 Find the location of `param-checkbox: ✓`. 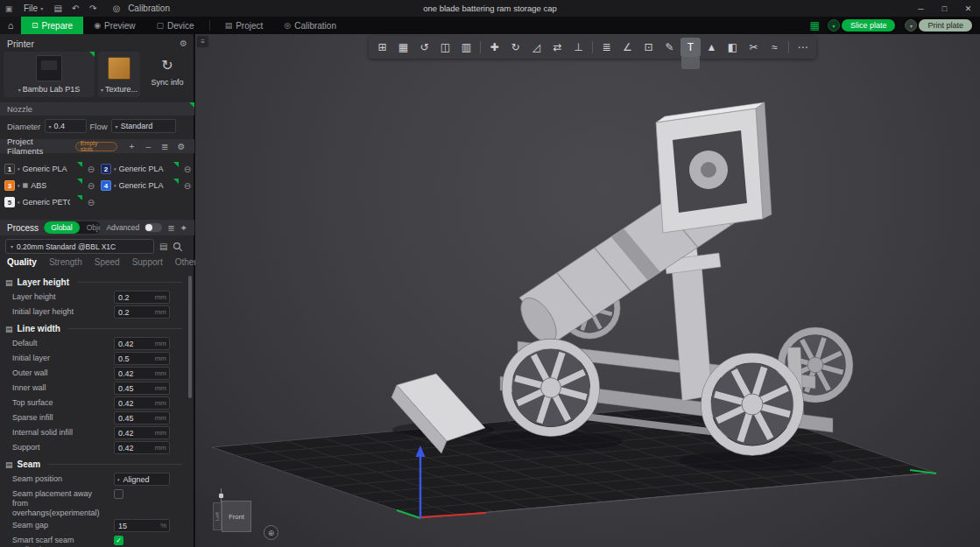

param-checkbox: ✓ is located at coordinates (119, 541).